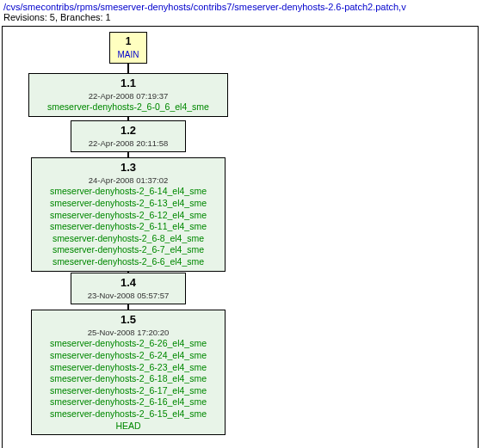  What do you see at coordinates (128, 320) in the screenshot?
I see `rev-num: 1.5` at bounding box center [128, 320].